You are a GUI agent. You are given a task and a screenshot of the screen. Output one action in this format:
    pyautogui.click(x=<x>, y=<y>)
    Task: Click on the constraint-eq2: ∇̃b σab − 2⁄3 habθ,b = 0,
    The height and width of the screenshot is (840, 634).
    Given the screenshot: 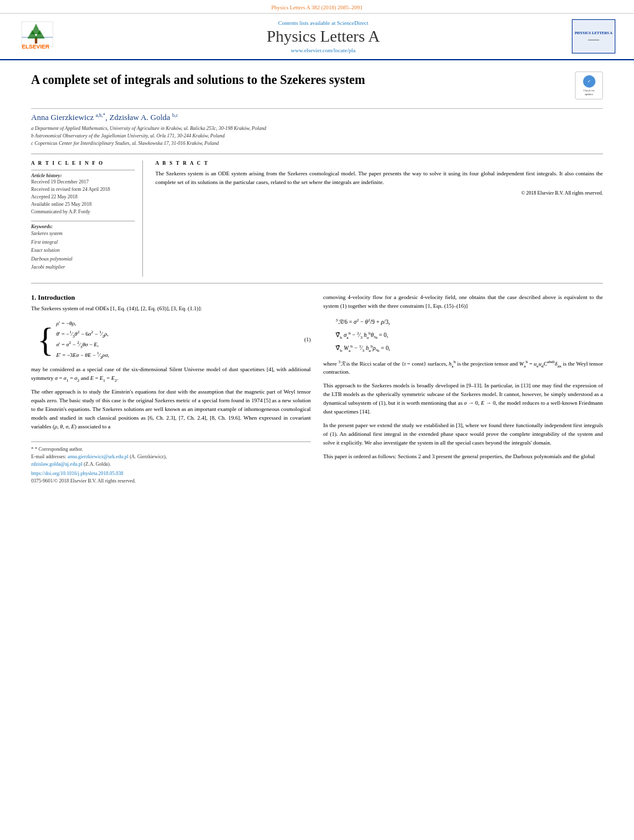 What is the action you would take?
    pyautogui.click(x=469, y=336)
    